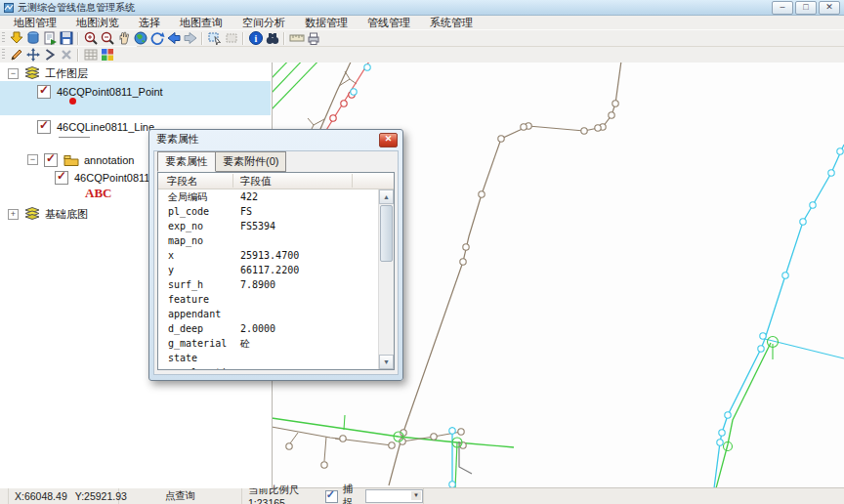 The image size is (844, 504). I want to click on field-value: 66117.2200, so click(270, 270).